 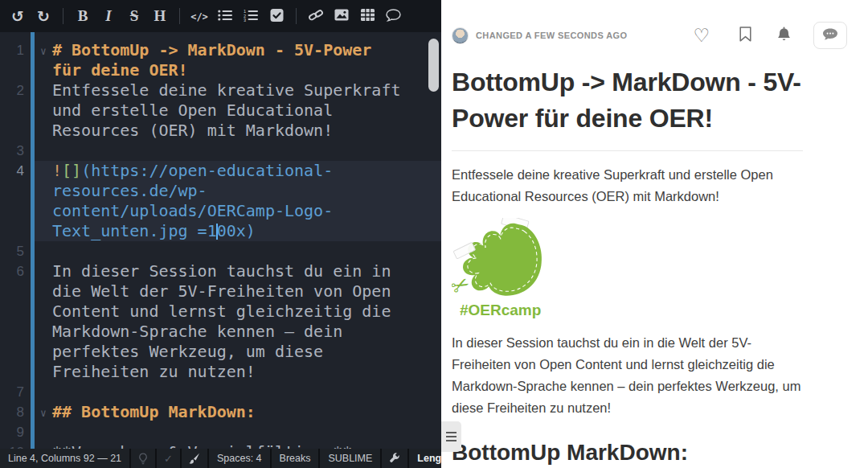 I want to click on code-line-1: 1∨# BottomUp -> MarkDown - 5V-Powerfür d…, so click(x=220, y=60).